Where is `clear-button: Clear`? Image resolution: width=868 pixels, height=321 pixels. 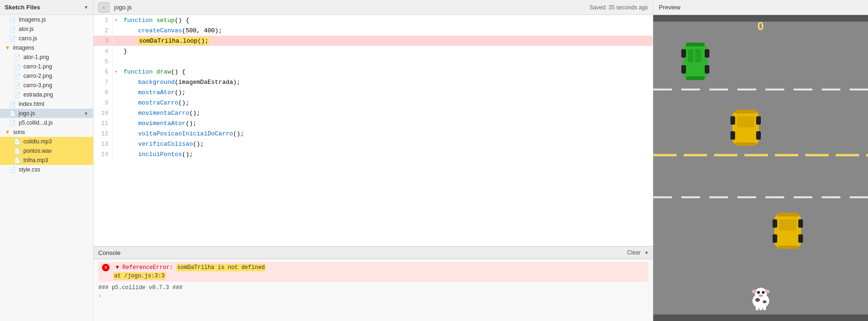 clear-button: Clear is located at coordinates (634, 253).